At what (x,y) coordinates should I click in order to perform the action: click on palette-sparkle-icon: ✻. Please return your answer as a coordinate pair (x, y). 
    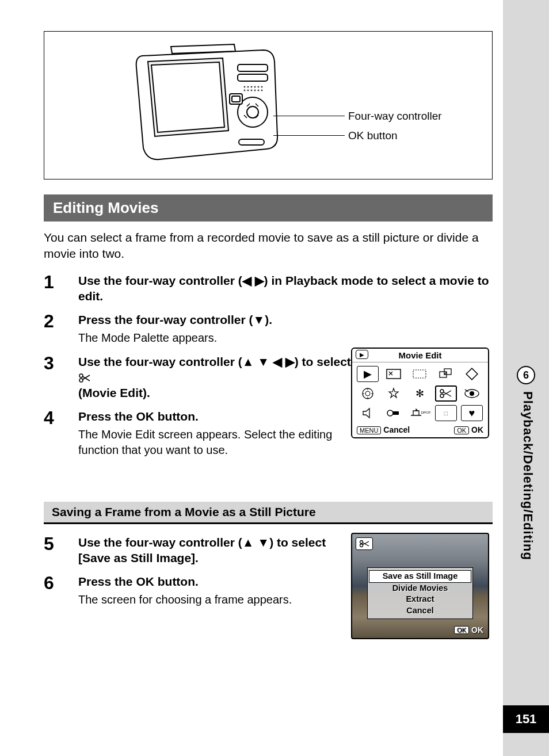
    Looking at the image, I should click on (420, 394).